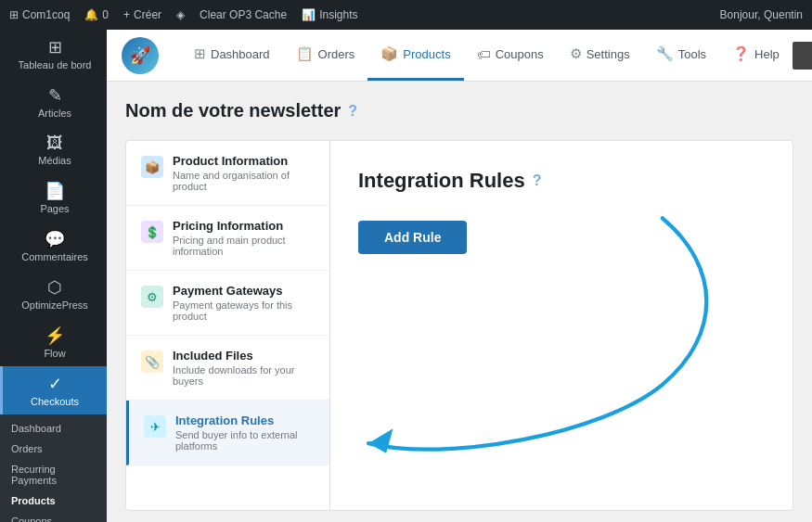 This screenshot has height=522, width=812. What do you see at coordinates (681, 56) in the screenshot?
I see `nav-tools: 🔧 Tools` at bounding box center [681, 56].